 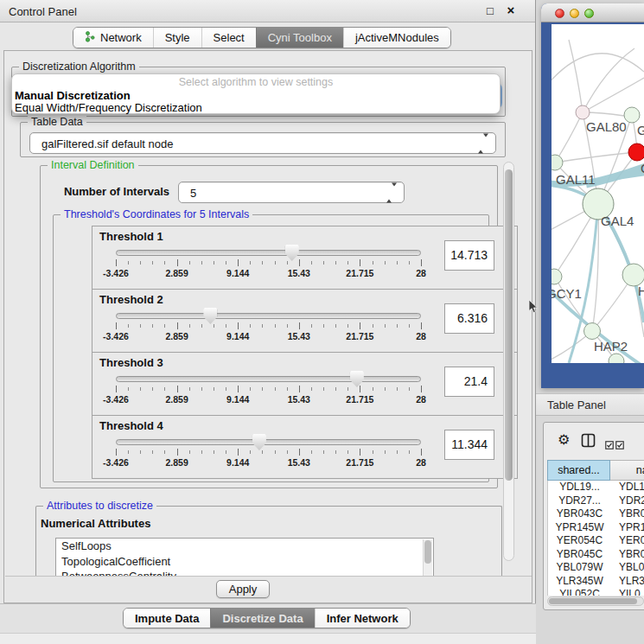 I want to click on zoom-traffic-light-icon, so click(x=590, y=14).